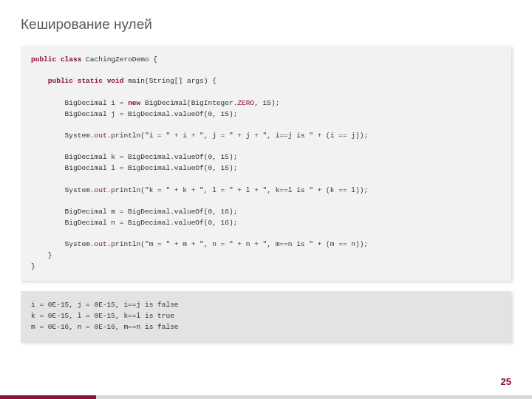 The height and width of the screenshot is (399, 532). I want to click on footer-accent, so click(48, 398).